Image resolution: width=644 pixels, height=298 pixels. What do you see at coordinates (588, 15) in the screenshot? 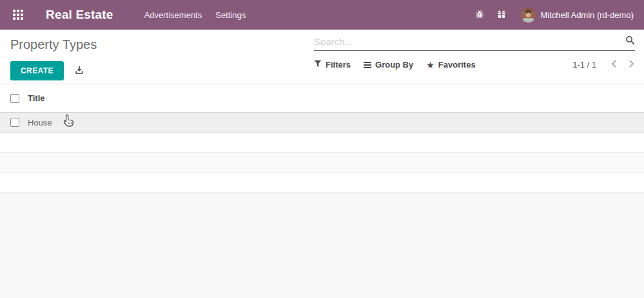
I see `user-name: Mitchell Admin (rd-demo)` at bounding box center [588, 15].